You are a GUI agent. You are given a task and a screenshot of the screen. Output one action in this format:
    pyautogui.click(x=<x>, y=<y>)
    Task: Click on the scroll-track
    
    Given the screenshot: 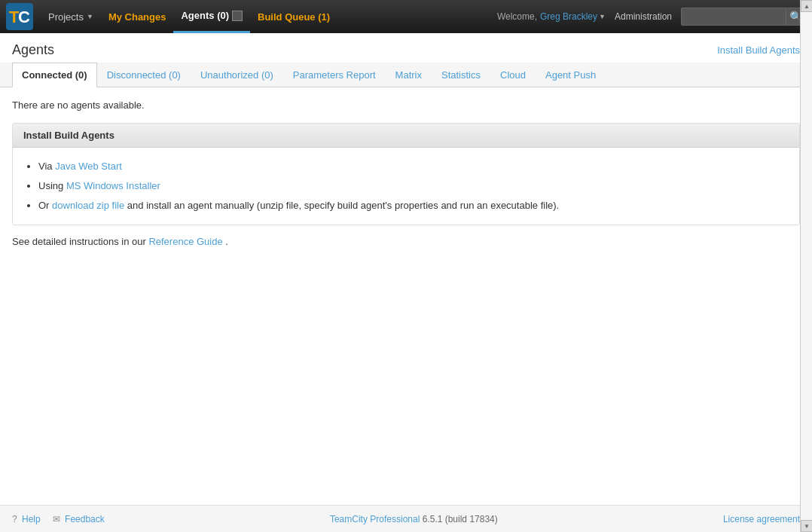 What is the action you would take?
    pyautogui.click(x=806, y=266)
    